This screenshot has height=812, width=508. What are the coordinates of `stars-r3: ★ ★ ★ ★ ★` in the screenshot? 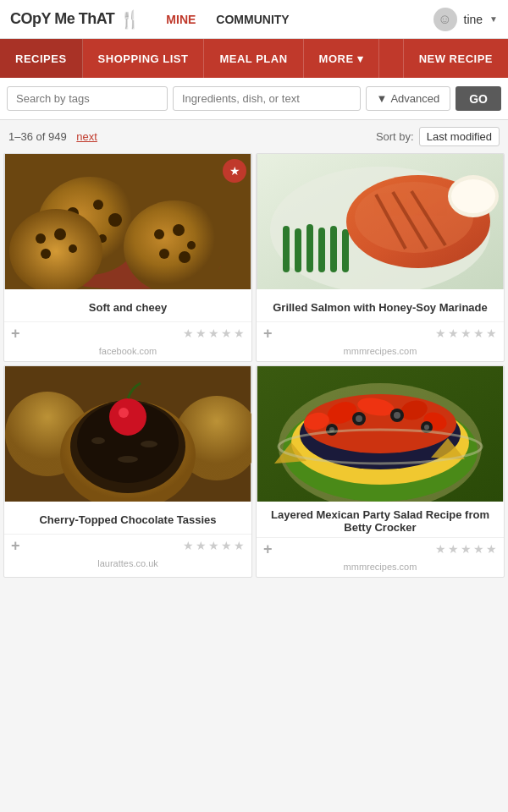 It's located at (213, 546).